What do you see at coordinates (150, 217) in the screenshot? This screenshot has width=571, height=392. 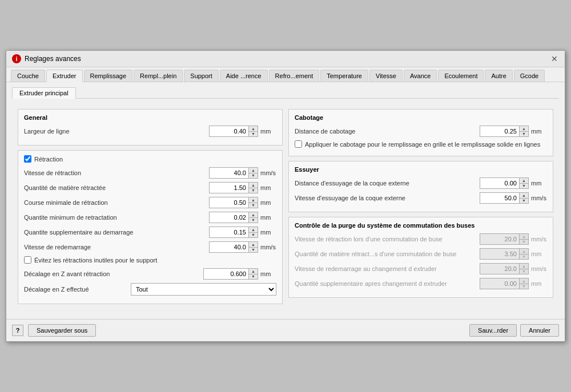 I see `quantite-minimum-row: Quantite minimum de retractation ▲ ▼ mm` at bounding box center [150, 217].